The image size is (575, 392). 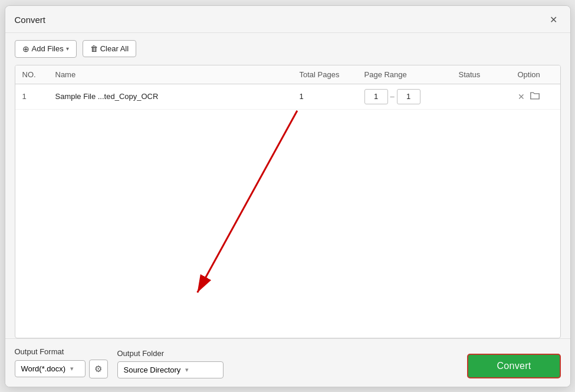 What do you see at coordinates (484, 74) in the screenshot?
I see `col-header-status: Status` at bounding box center [484, 74].